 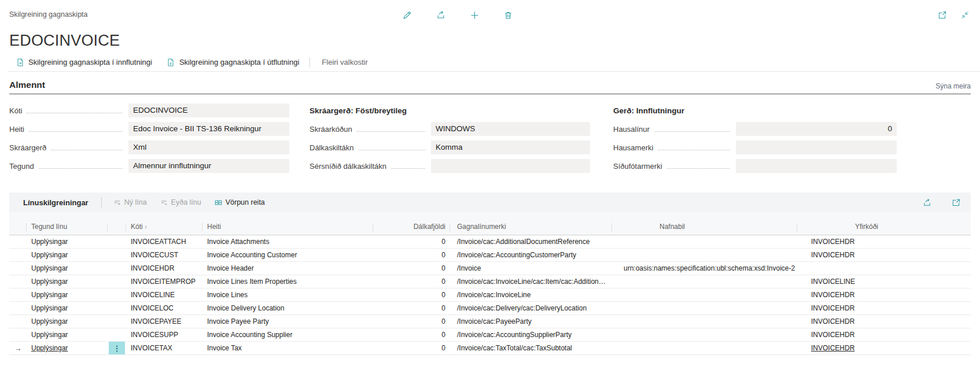 I want to click on table-row: → Upplýsingar ⋮ INVOICELINE Invoice Line…, so click(x=490, y=295).